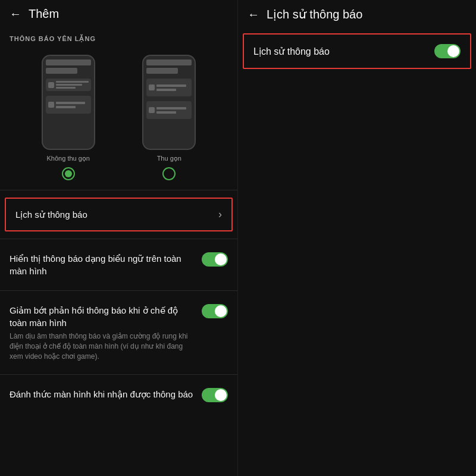  What do you see at coordinates (215, 395) in the screenshot?
I see `toggle-3-switch` at bounding box center [215, 395].